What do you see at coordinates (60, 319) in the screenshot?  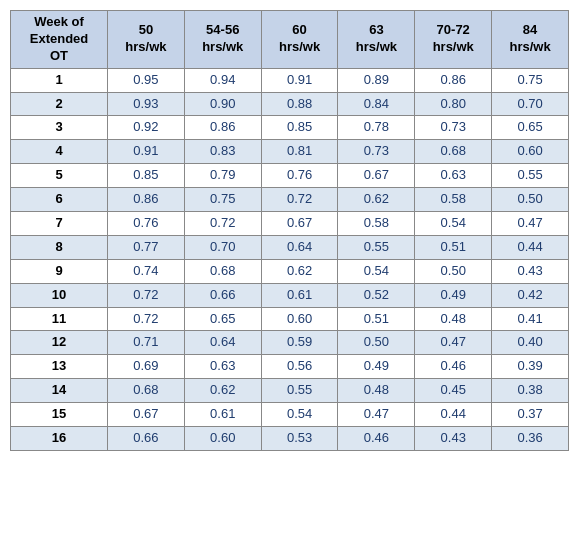 I see `week-cell: 11` at bounding box center [60, 319].